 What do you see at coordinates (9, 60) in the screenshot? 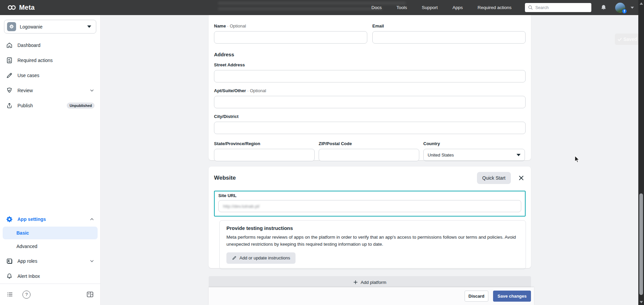
I see `checklist-icon` at bounding box center [9, 60].